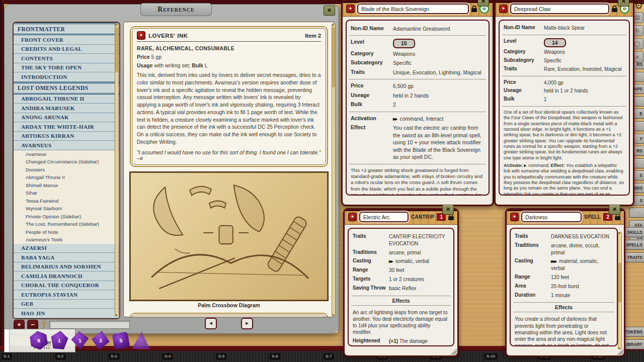 Image resolution: width=644 pixels, height=362 pixels. I want to click on sidebar-item: The Lost, Remembered (Sidebar), so click(66, 224).